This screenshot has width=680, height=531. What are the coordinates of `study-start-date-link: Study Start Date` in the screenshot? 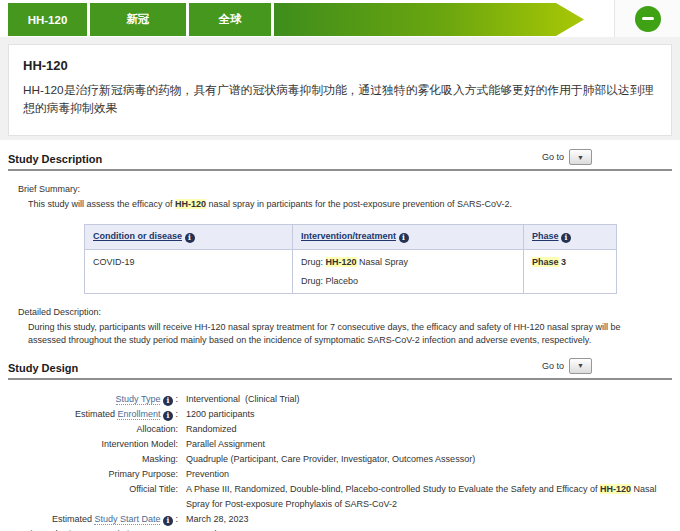 It's located at (127, 520).